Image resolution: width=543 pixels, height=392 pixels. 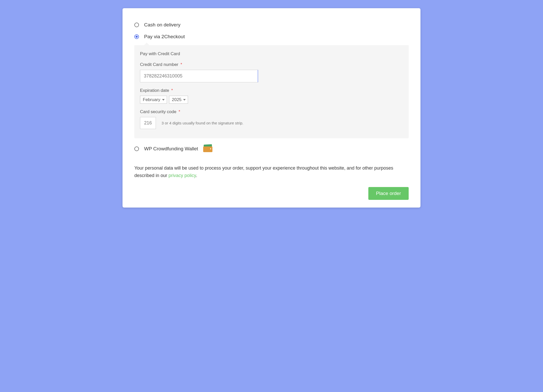 What do you see at coordinates (159, 65) in the screenshot?
I see `cc-number-label: Credit Card number` at bounding box center [159, 65].